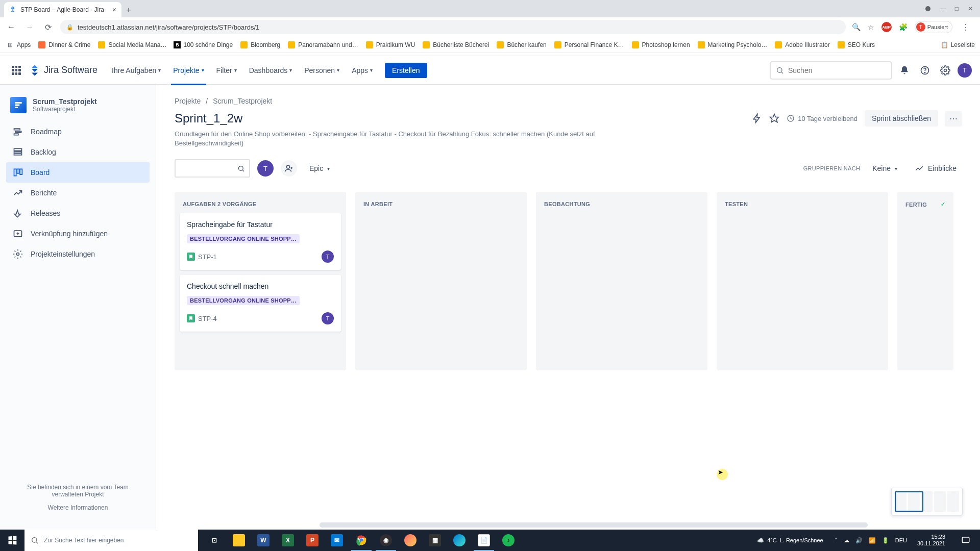 Image resolution: width=980 pixels, height=551 pixels. I want to click on nav-your-work: Ihre Aufgaben▾, so click(136, 70).